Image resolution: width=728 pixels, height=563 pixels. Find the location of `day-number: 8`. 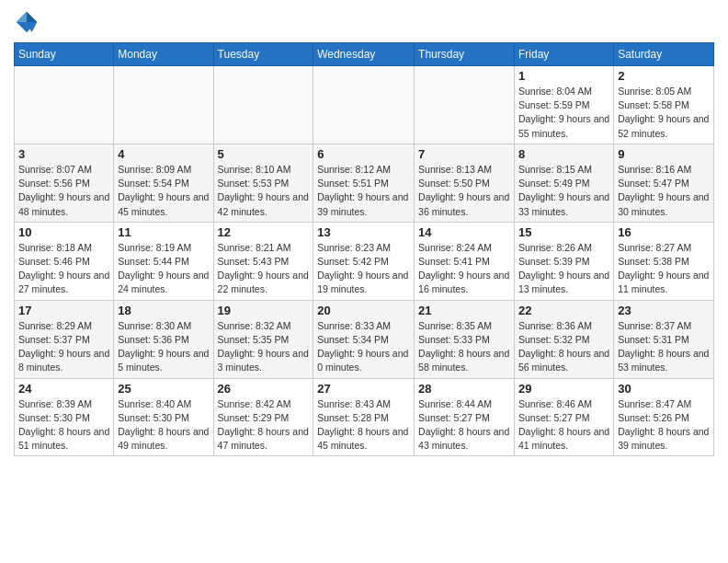

day-number: 8 is located at coordinates (564, 155).